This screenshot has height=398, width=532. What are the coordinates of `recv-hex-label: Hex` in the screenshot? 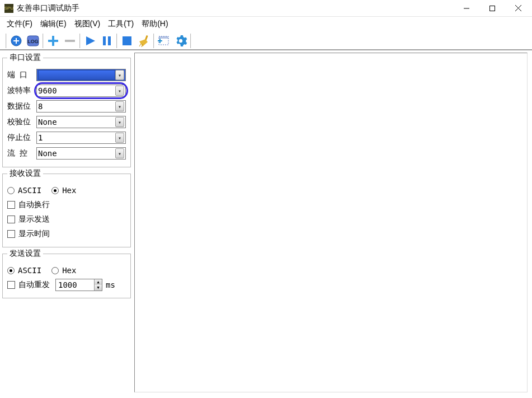 It's located at (69, 190).